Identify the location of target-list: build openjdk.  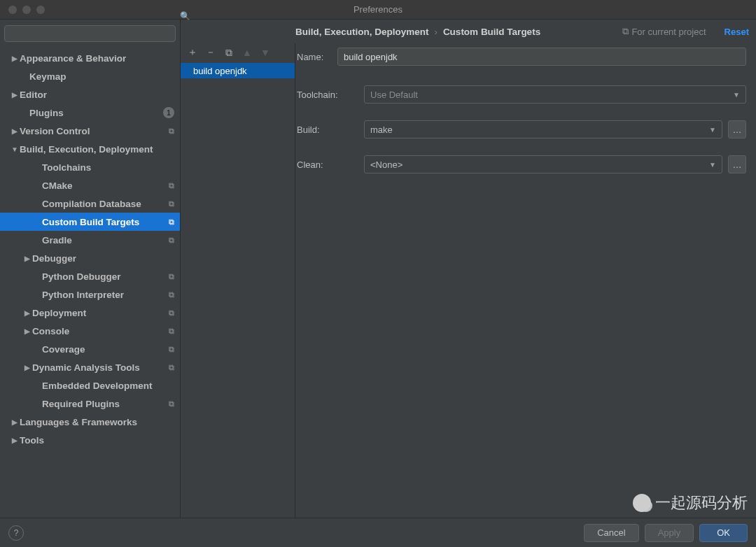
(238, 290).